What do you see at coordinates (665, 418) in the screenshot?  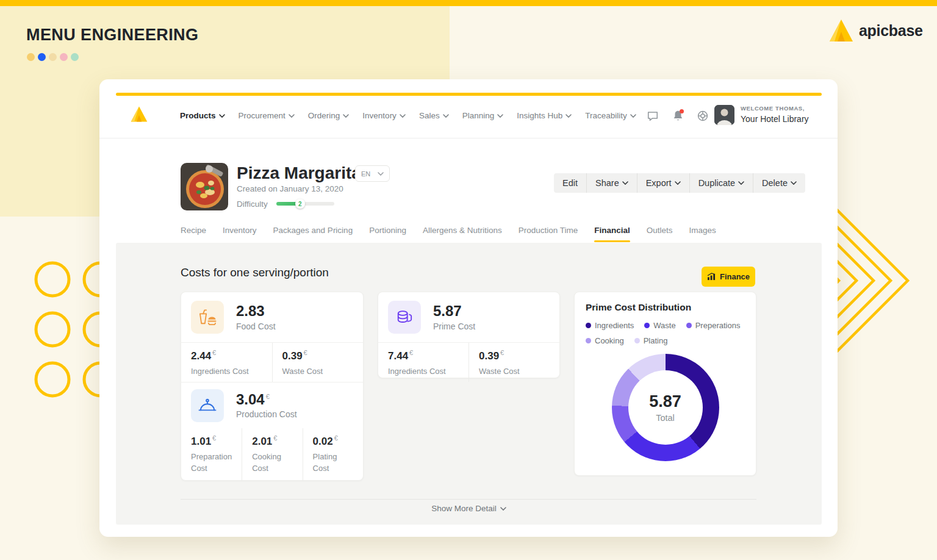 I see `donut-total-label: Total` at bounding box center [665, 418].